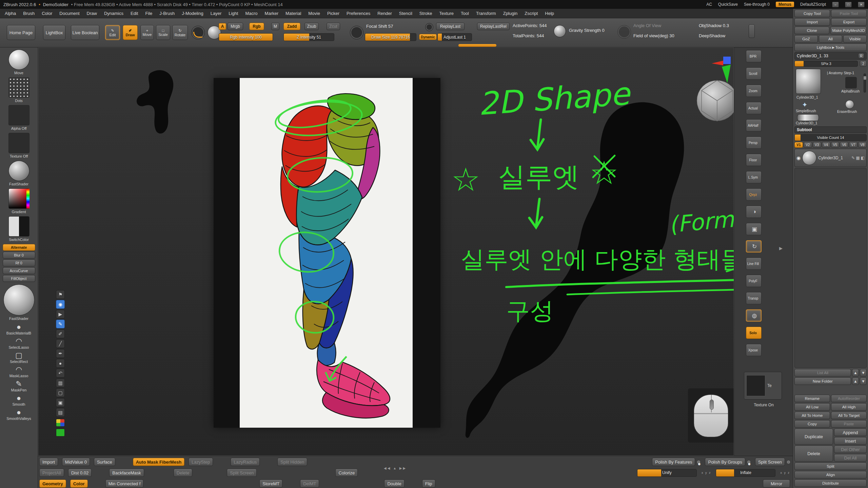 This screenshot has width=868, height=488. What do you see at coordinates (855, 39) in the screenshot?
I see `tool-panel-button: Visible` at bounding box center [855, 39].